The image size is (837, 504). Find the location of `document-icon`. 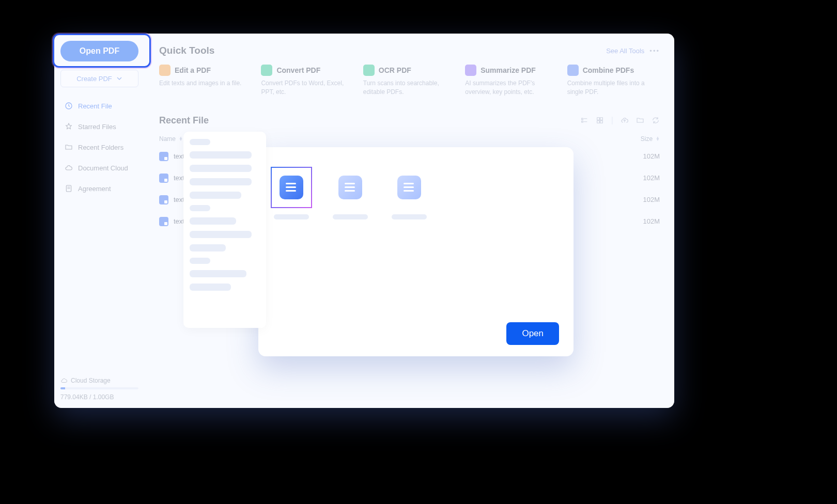

document-icon is located at coordinates (69, 188).